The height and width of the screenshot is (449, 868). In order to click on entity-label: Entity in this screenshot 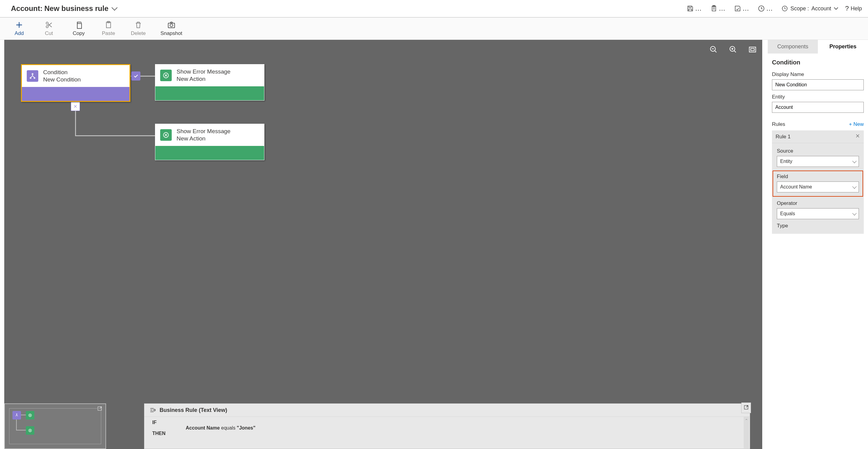, I will do `click(818, 97)`.